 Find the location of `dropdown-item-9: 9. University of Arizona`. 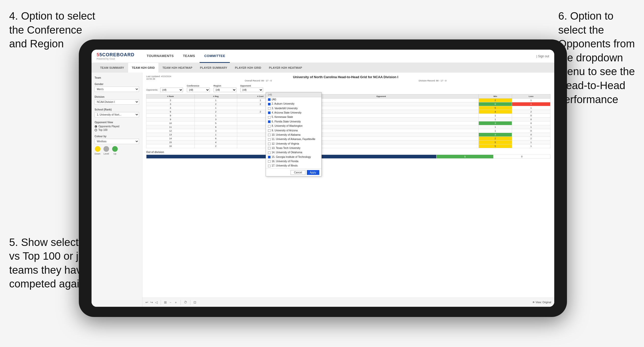

dropdown-item-9: 9. University of Arizona is located at coordinates (294, 130).